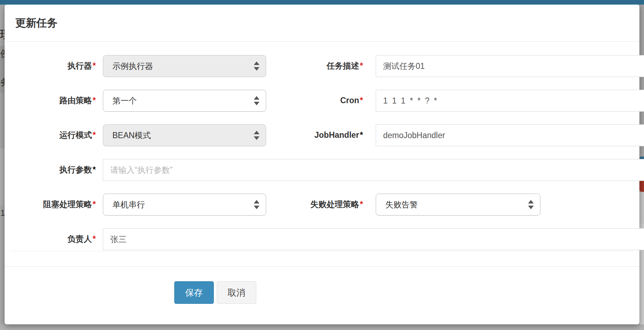 Image resolution: width=644 pixels, height=330 pixels. Describe the element at coordinates (322, 170) in the screenshot. I see `form-row: 执行参数* 子任务Key*` at that location.